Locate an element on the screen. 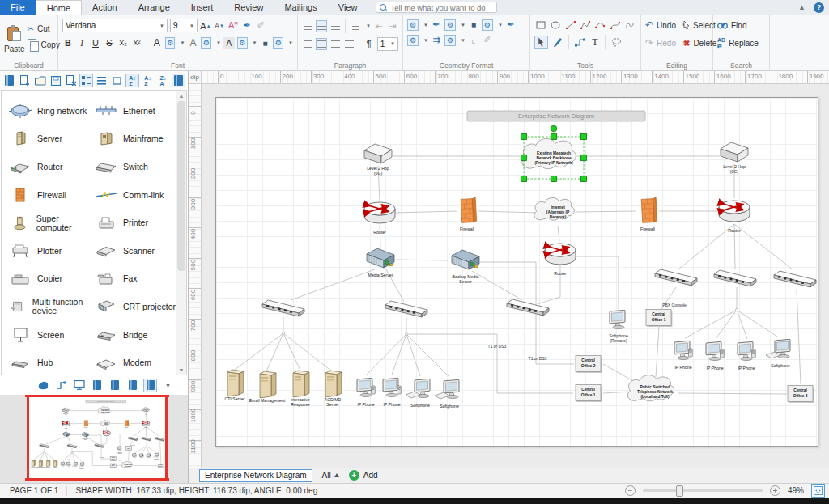  tab-mailings: Mailings is located at coordinates (300, 7).